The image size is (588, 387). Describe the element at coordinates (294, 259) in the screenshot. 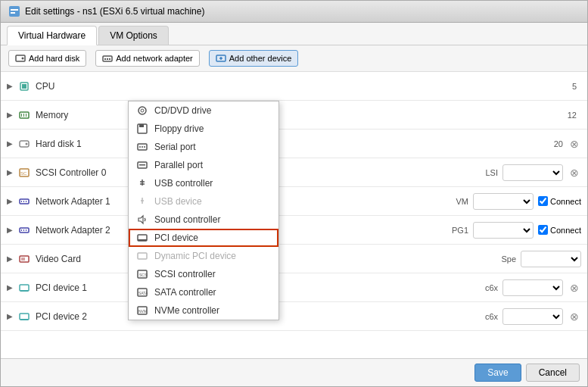

I see `table-row: ▶ Video Card Spe` at that location.